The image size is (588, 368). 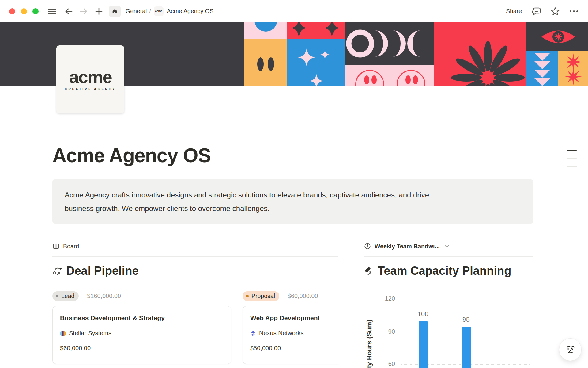 I want to click on description-callout: Acme Agency crafts innovative designs an…, so click(x=293, y=201).